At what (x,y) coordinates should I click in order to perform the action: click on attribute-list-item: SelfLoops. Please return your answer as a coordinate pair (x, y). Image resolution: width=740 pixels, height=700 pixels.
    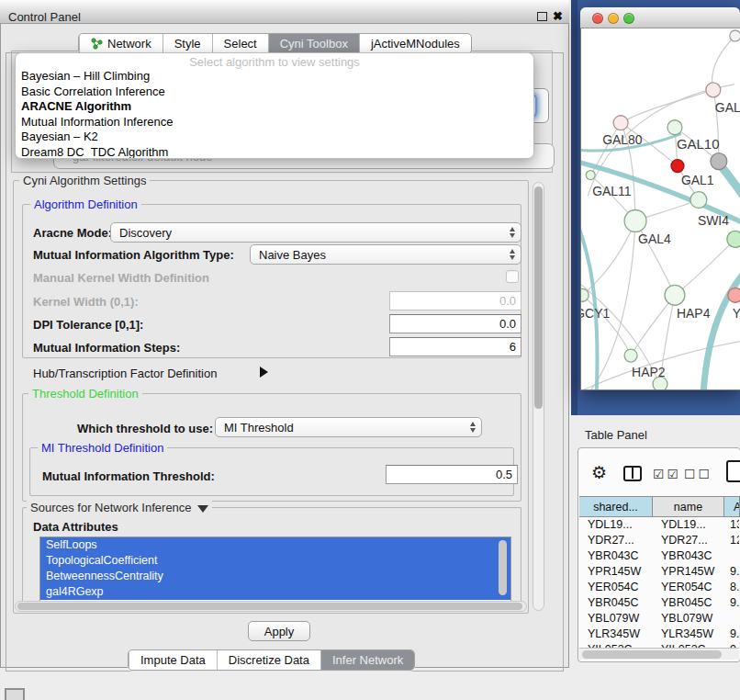
    Looking at the image, I should click on (275, 546).